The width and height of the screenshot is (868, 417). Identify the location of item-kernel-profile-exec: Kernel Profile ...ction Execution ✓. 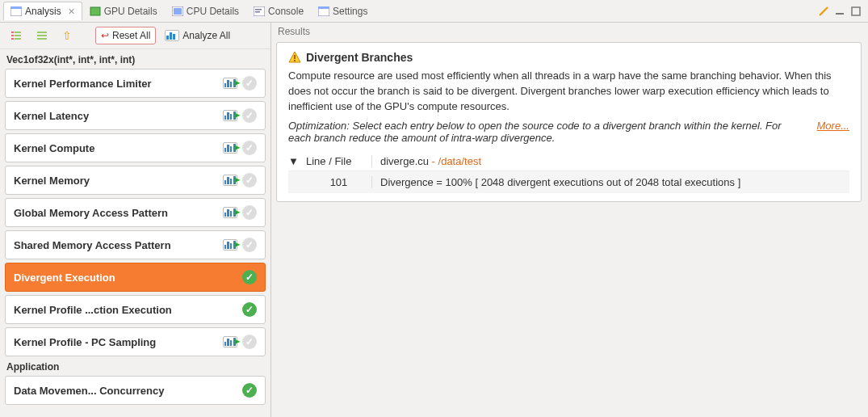
(136, 310).